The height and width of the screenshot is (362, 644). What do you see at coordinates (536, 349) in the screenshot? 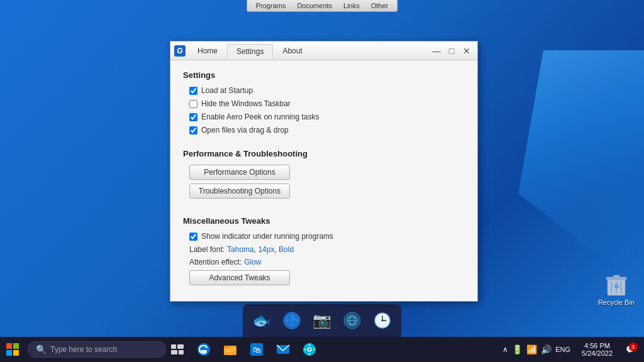
I see `system-tray: ∧ 🔋 📶 🔊 ENG` at bounding box center [536, 349].